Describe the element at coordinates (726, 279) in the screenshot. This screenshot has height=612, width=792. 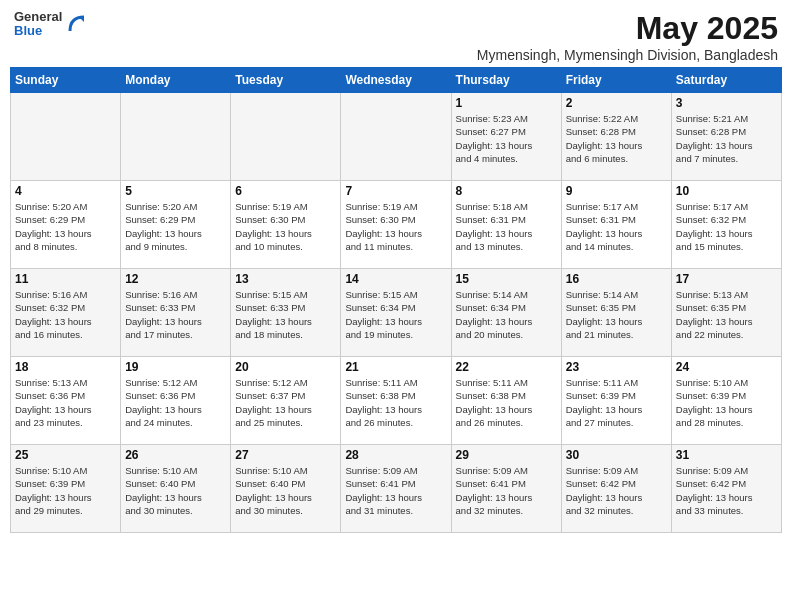
I see `day-number: 17` at that location.